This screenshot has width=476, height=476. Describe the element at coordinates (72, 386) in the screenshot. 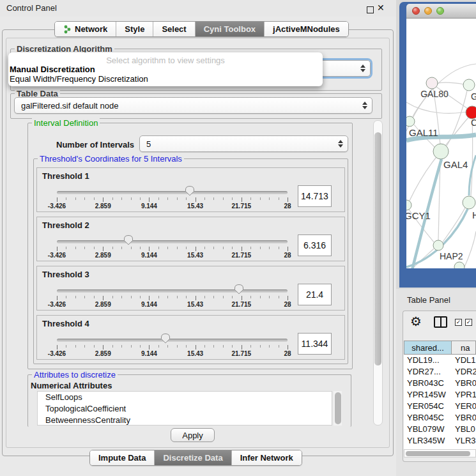

I see `numerical-attributes-heading: Numerical Attributes` at that location.